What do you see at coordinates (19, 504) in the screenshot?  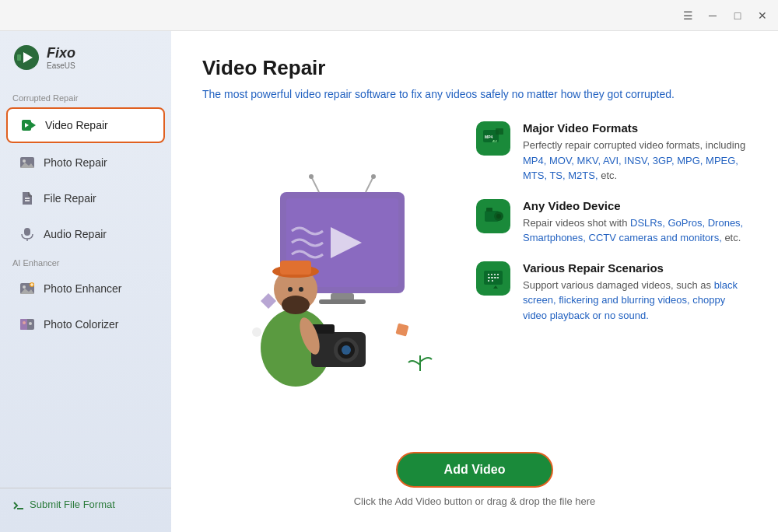 I see `submit-icon` at bounding box center [19, 504].